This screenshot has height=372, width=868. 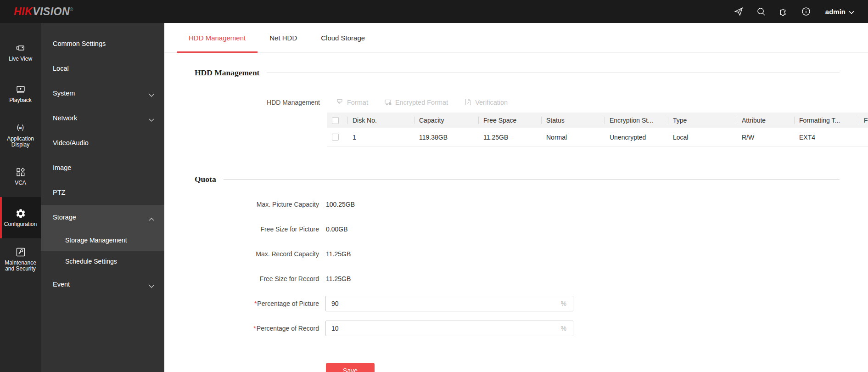 I want to click on rail-item-configuration: Configuration, so click(x=20, y=218).